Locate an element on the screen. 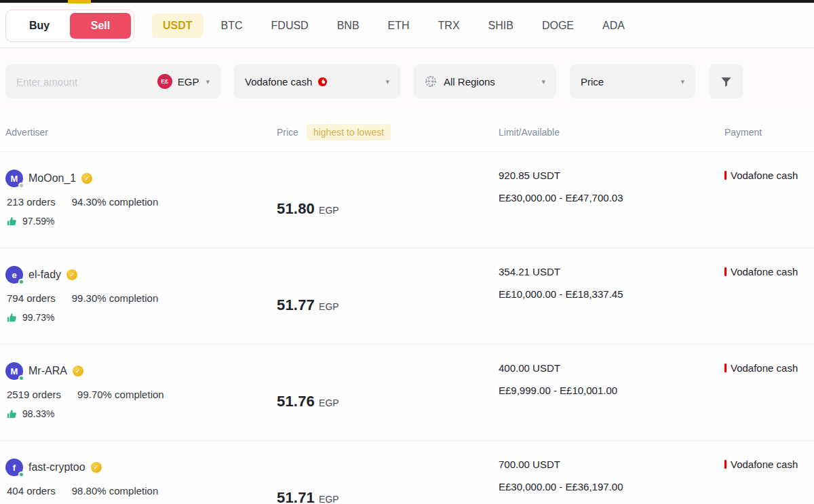 Image resolution: width=814 pixels, height=504 pixels. available-amount: 400.00 USDT is located at coordinates (612, 368).